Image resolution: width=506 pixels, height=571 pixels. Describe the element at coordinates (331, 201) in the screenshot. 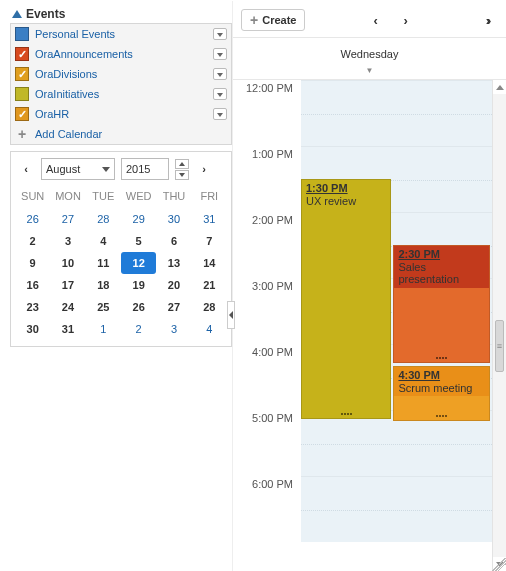

I see `event-title: UX review` at that location.